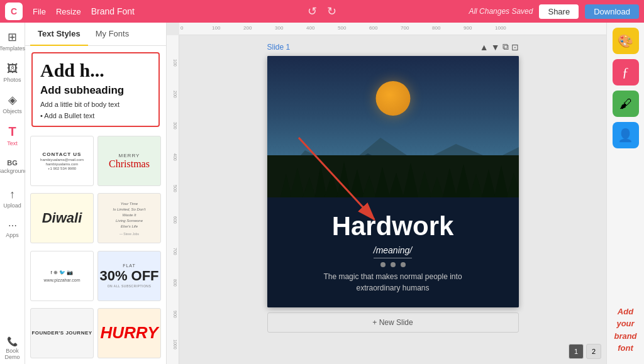  I want to click on font-app-button: ƒ, so click(626, 72).